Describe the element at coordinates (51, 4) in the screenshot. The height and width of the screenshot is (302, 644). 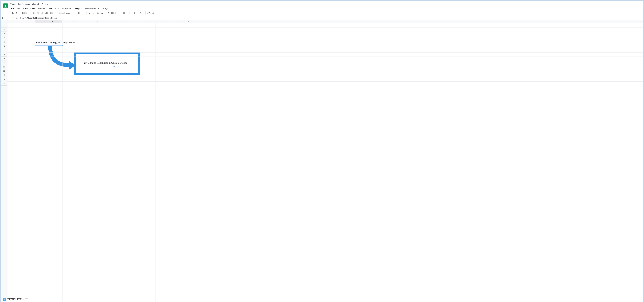
I see `cloud-status-icon` at that location.